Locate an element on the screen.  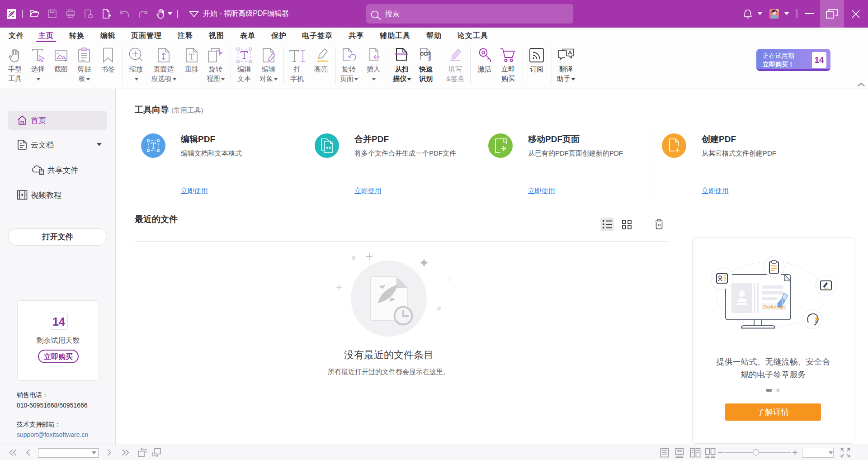
svg-text: OCR is located at coordinates (425, 54).